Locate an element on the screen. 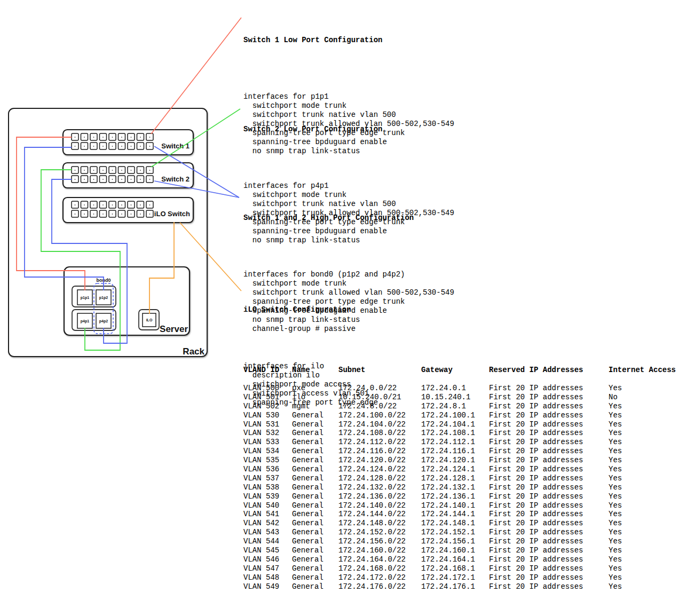 The height and width of the screenshot is (616, 687). config-line: interfaces for p1p1 is located at coordinates (349, 97).